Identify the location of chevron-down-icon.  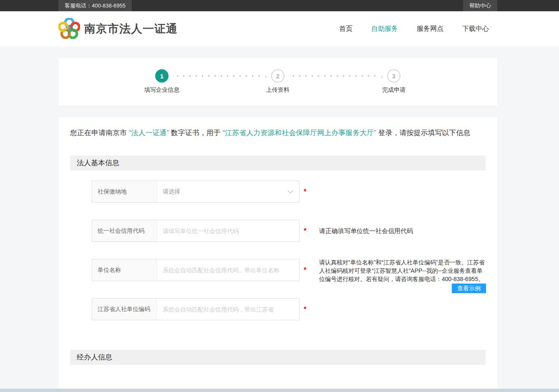
(290, 192).